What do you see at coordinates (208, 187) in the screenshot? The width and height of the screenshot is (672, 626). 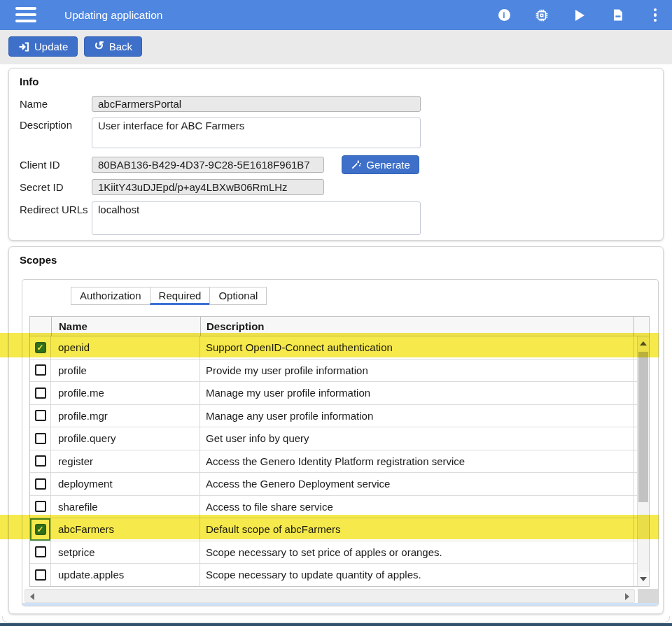 I see `secret-id-field: 1KiitY43uDJEpd/p+ay4LBXwB06RmLHz` at bounding box center [208, 187].